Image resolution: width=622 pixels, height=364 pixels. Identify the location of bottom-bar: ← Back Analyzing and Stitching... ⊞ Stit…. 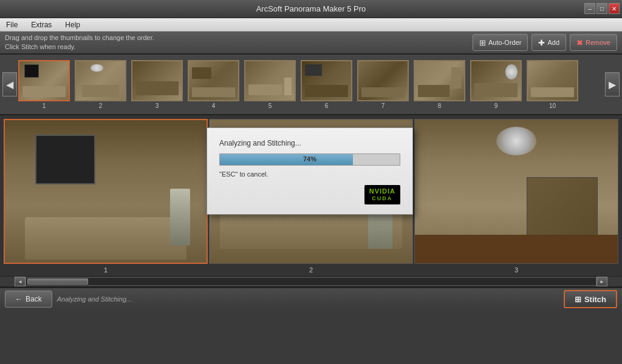
(311, 298).